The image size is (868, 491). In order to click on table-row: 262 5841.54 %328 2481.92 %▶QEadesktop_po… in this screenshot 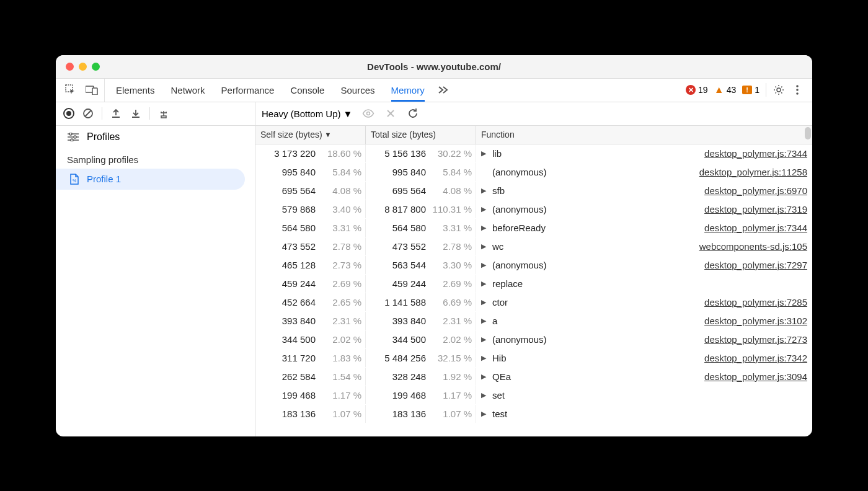, I will do `click(534, 377)`.